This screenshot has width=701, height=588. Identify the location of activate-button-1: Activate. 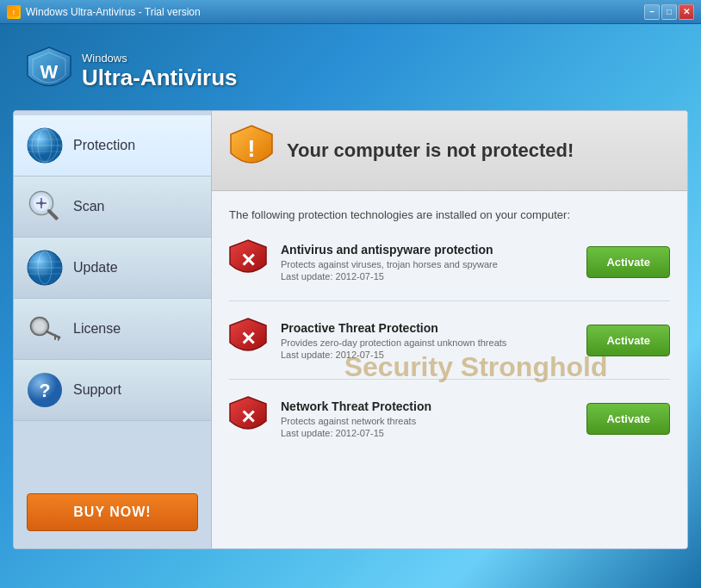
(629, 341).